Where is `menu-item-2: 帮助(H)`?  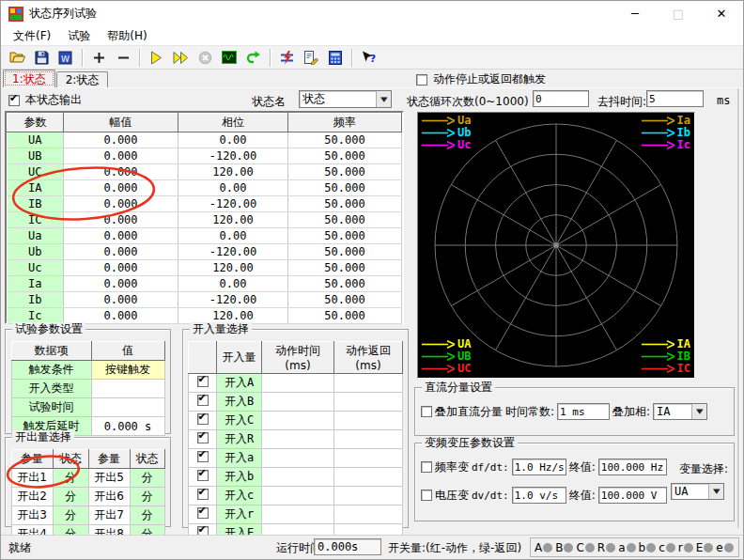 menu-item-2: 帮助(H) is located at coordinates (127, 36).